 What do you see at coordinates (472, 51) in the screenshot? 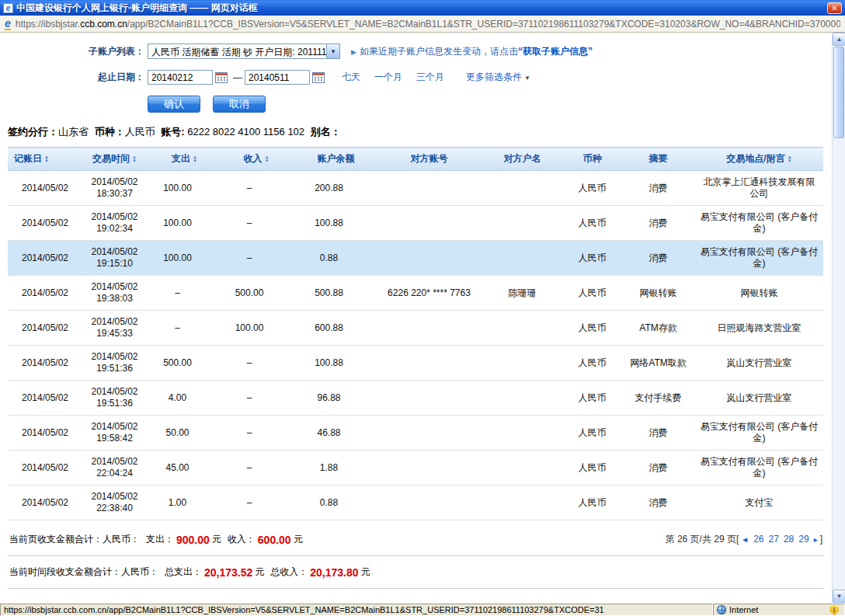
I see `subaccount-notice: ▶如果近期子账户信息发生变动，请点击“获取子账户信息”` at bounding box center [472, 51].